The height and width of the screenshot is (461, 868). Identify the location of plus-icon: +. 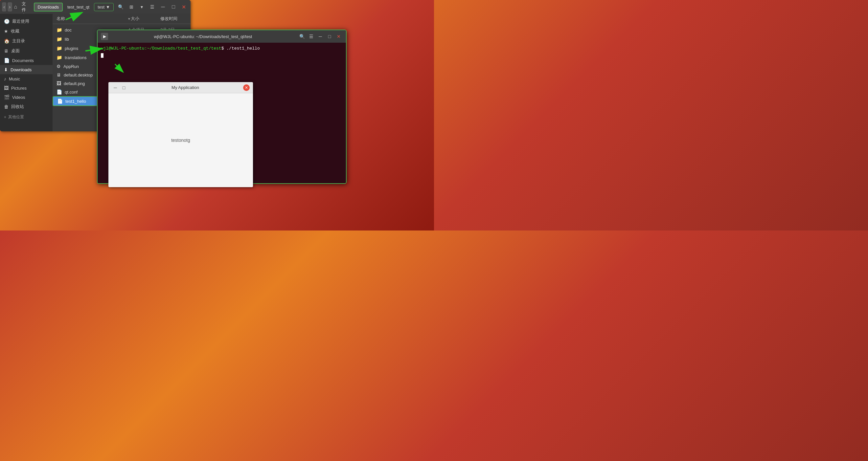
(5, 117).